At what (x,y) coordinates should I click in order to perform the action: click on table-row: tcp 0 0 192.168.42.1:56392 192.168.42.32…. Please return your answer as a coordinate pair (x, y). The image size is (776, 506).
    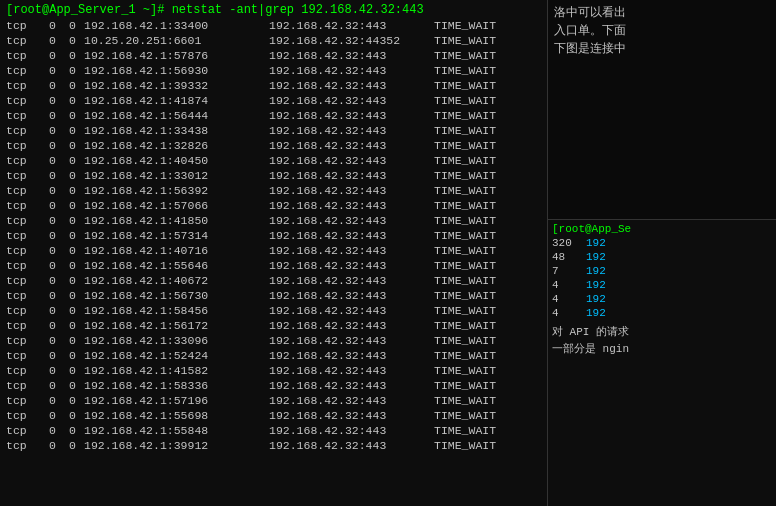
    Looking at the image, I should click on (274, 190).